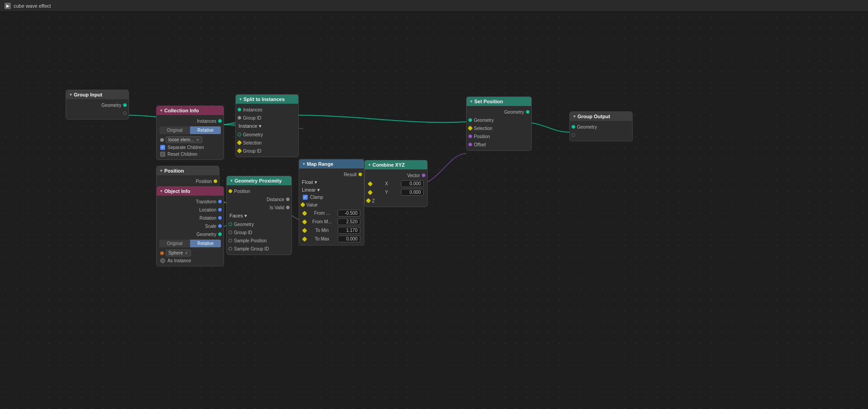 The image size is (868, 409). I want to click on position-out-label: Position, so click(204, 181).